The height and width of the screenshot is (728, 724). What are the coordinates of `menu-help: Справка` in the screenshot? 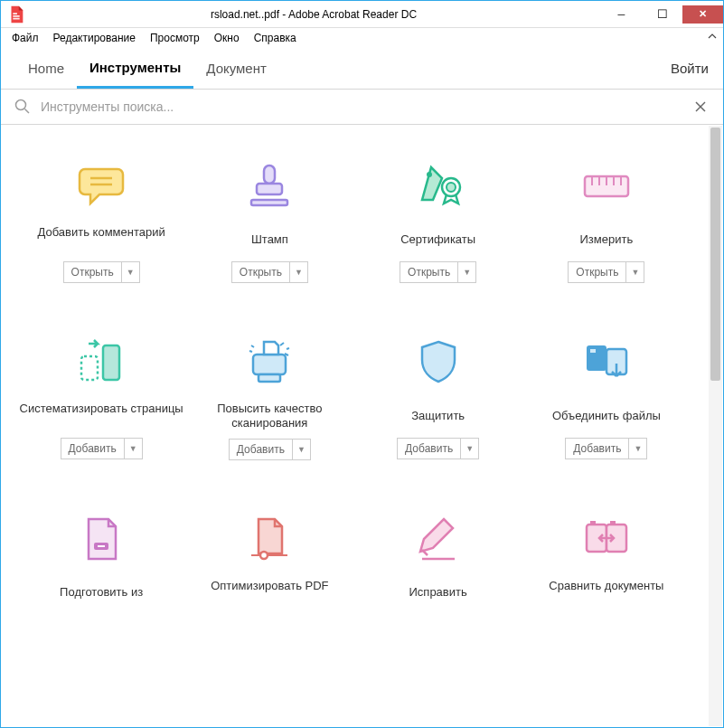 It's located at (275, 38).